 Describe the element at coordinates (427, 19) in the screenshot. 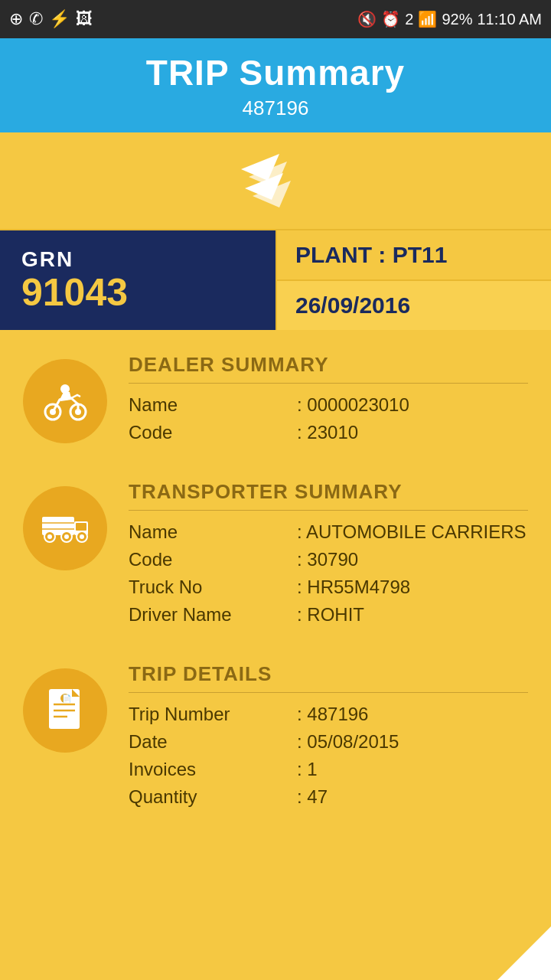

I see `signal-icon: 📶` at that location.